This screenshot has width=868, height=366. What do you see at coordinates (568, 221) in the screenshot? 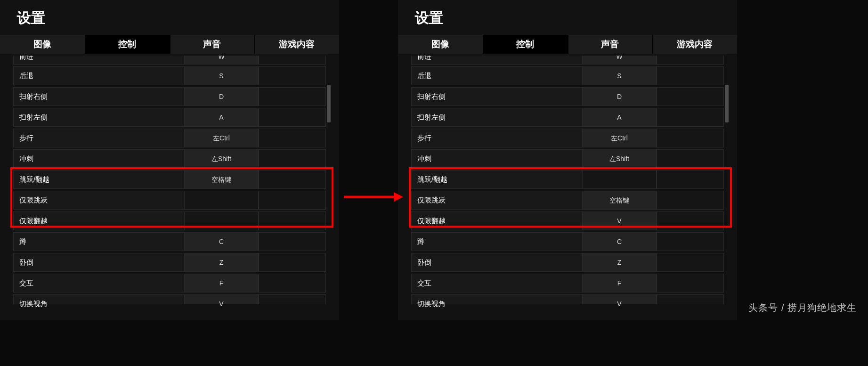
I see `binding-row: 仅限翻越V` at bounding box center [568, 221].